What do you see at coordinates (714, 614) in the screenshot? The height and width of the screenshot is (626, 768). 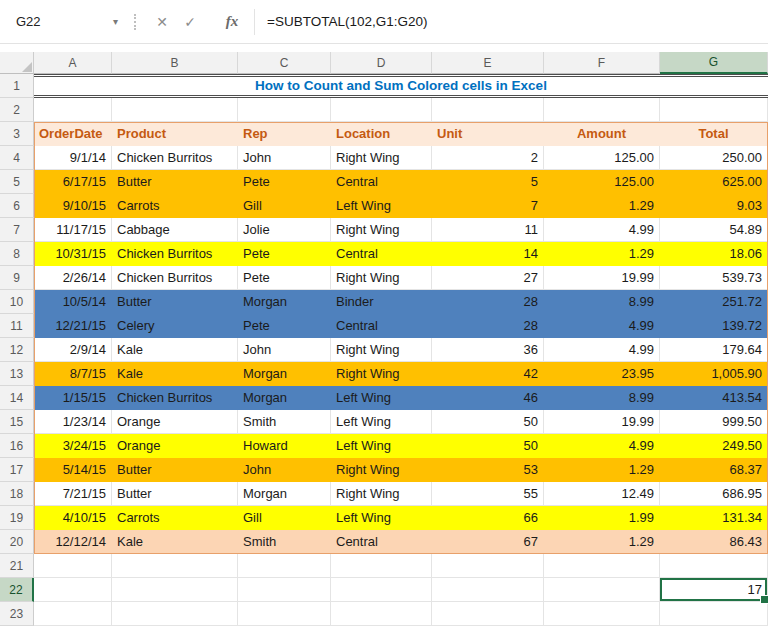 I see `cell-G23` at bounding box center [714, 614].